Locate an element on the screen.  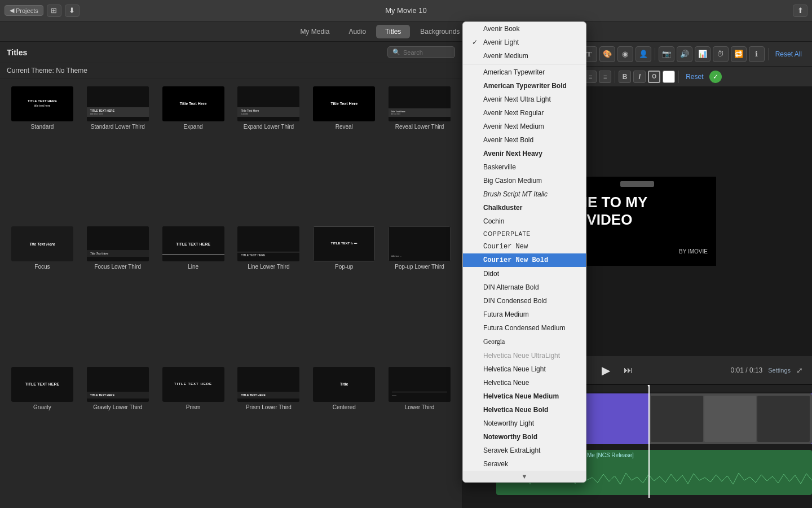
scroll-down-arrow: ▼ is located at coordinates (524, 476).